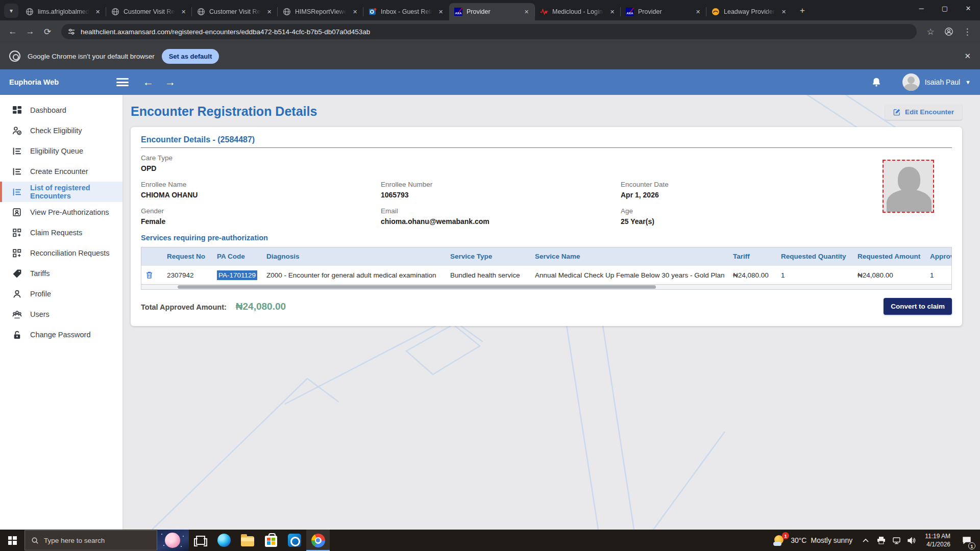  Describe the element at coordinates (61, 294) in the screenshot. I see `sidebar-item-profile: Profile` at that location.